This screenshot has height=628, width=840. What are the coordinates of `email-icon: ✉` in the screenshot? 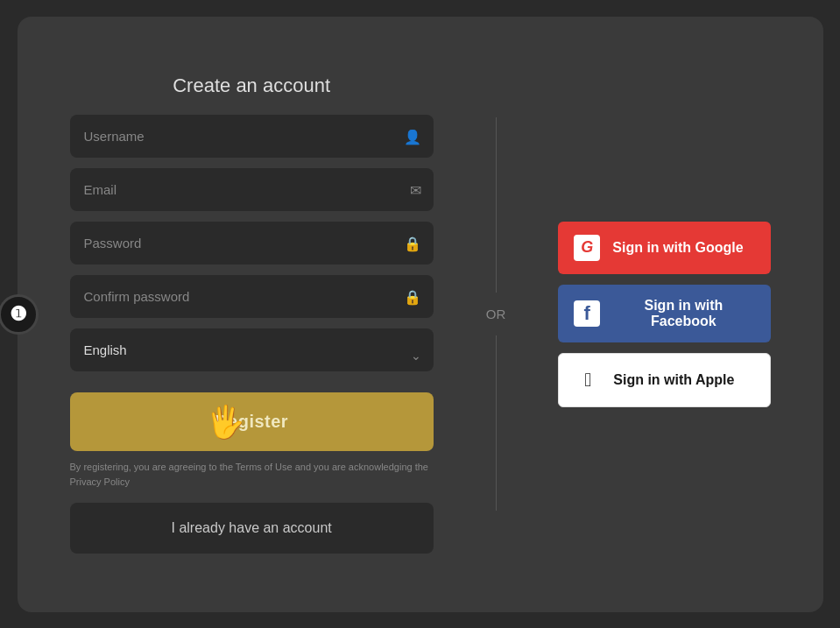 It's located at (415, 189).